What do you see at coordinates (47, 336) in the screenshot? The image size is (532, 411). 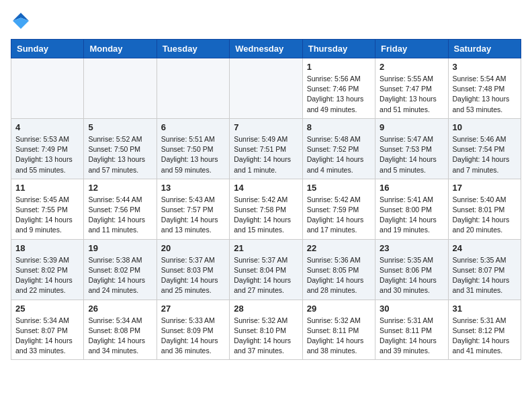 I see `day-info: Sunrise: 5:34 AM Sunset: 8:07 PM Dayligh…` at bounding box center [47, 336].